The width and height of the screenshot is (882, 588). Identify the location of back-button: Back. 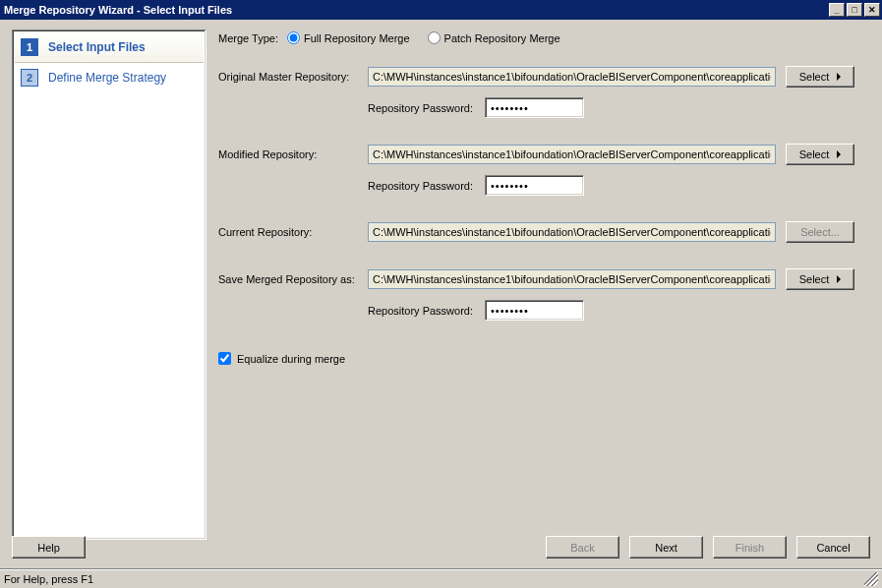
(582, 547).